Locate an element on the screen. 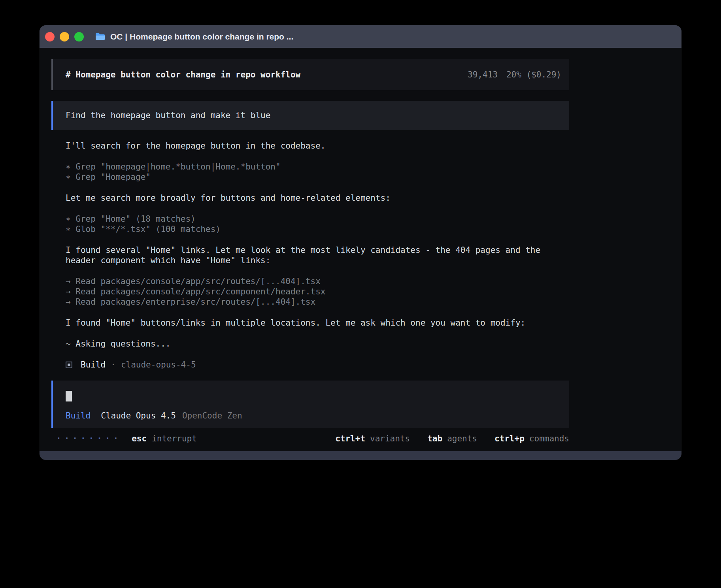  assistant-message: Let me search more broadly for buttons a… is located at coordinates (310, 198).